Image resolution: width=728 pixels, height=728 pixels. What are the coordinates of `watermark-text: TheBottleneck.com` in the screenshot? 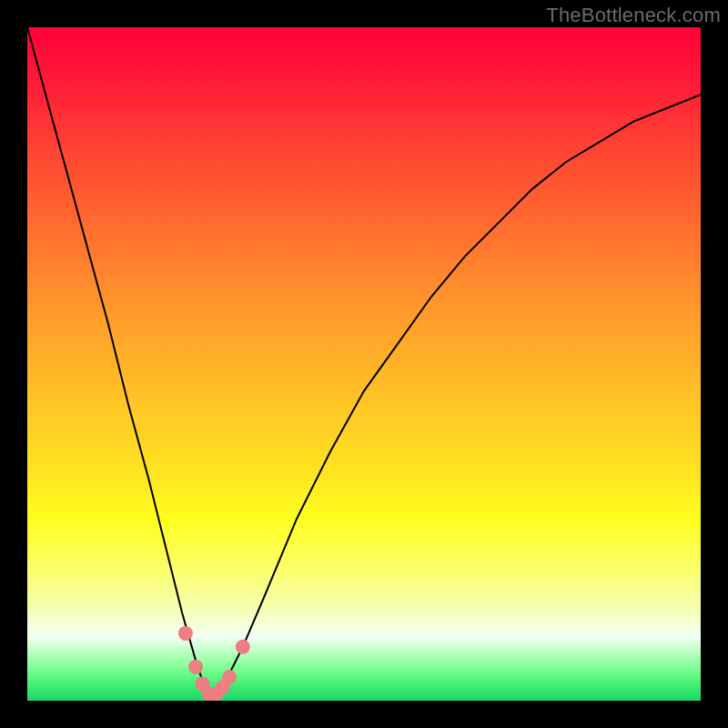 It's located at (633, 15).